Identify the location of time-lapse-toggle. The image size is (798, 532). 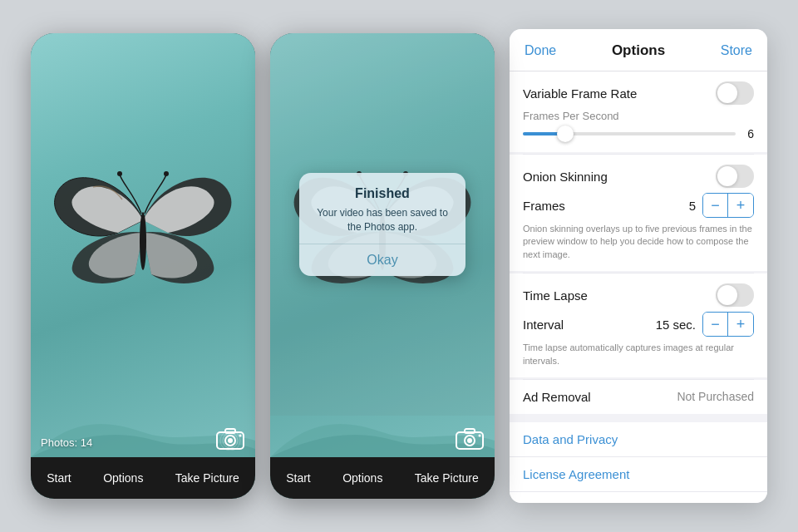
(735, 295).